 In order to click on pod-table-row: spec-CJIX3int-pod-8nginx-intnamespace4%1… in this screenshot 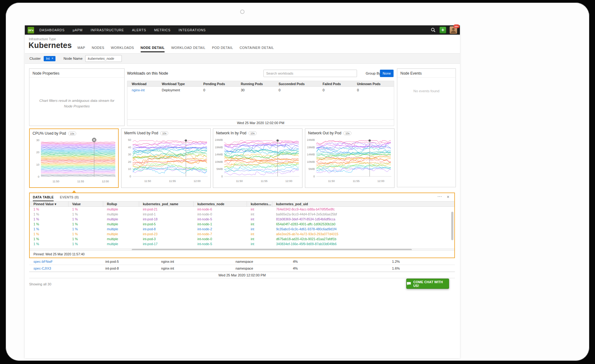, I will do `click(242, 268)`.